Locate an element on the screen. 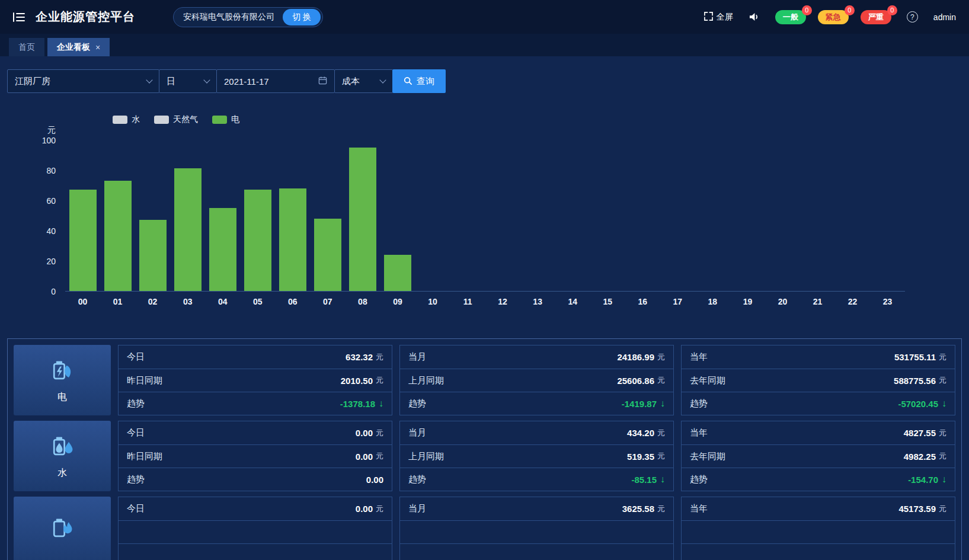  stat-value-wrap: -154.70↓ is located at coordinates (927, 479).